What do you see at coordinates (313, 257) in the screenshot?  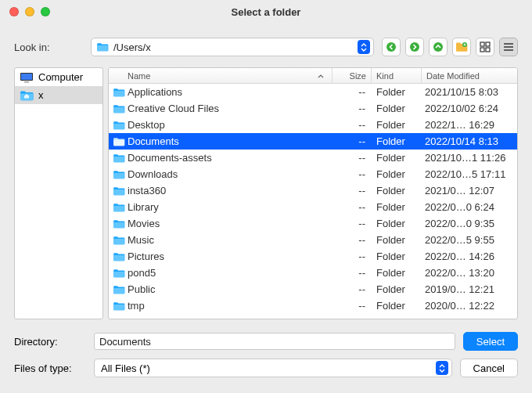 I see `file-row: Pictures--Folder2022/0… 14:26` at bounding box center [313, 257].